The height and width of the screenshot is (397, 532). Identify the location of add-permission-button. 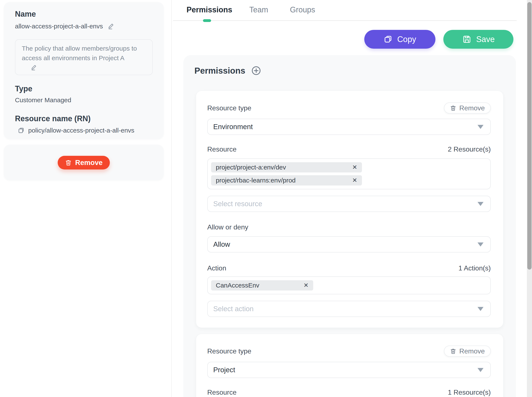
(256, 71).